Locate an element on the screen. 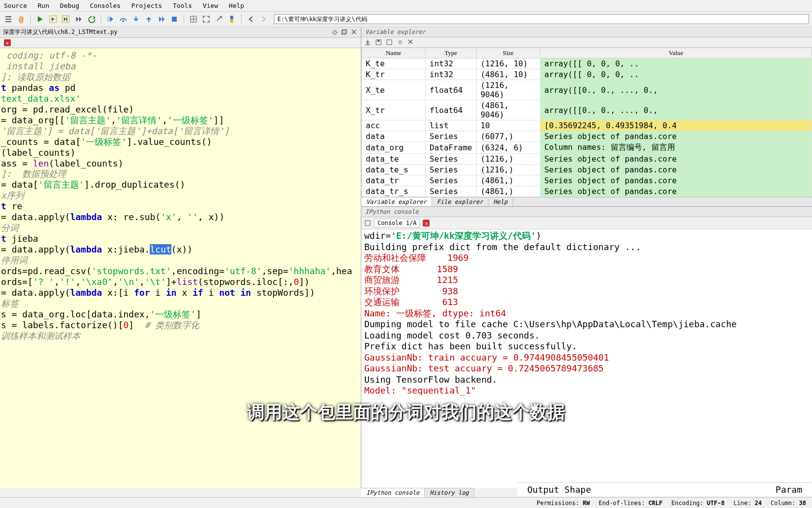  table-row: dataSeries(6077,)Series object of pandas… is located at coordinates (587, 137).